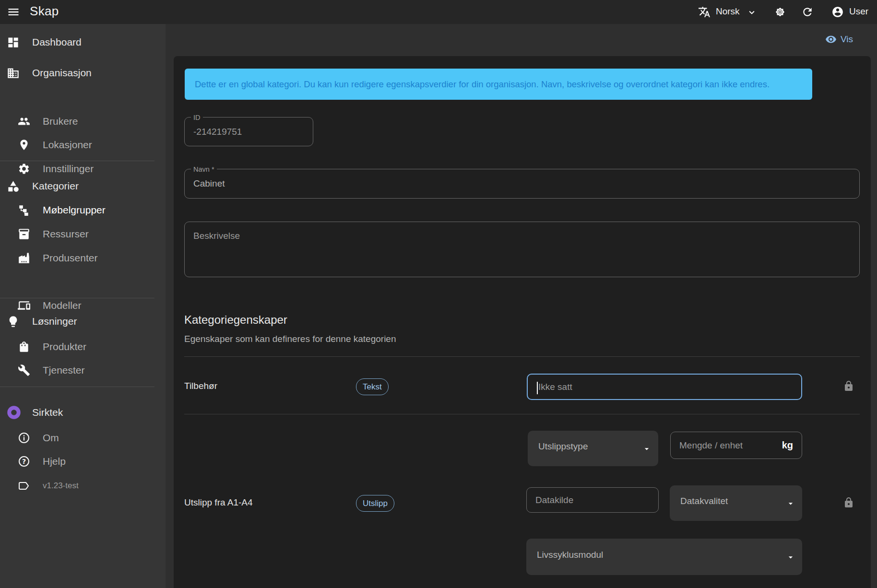  What do you see at coordinates (290, 339) in the screenshot?
I see `section-subtitle: Egenskaper som kan defineres for denne k…` at bounding box center [290, 339].